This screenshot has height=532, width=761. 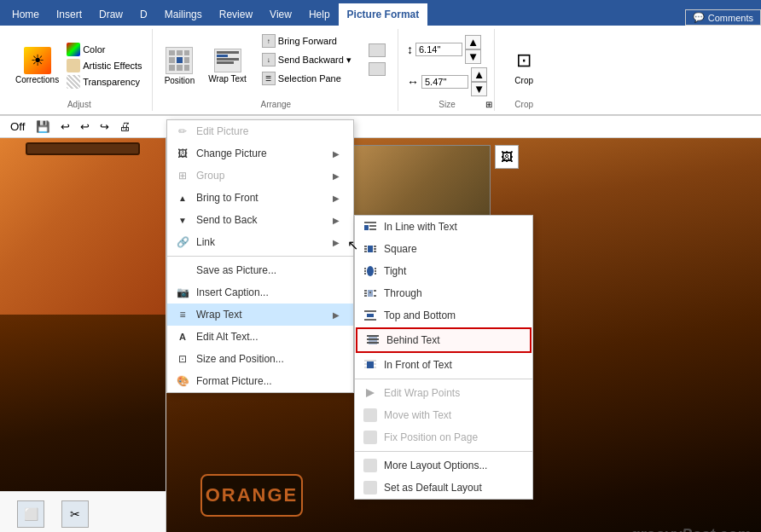 What do you see at coordinates (260, 315) in the screenshot?
I see `ctx-wrap-text: ≡ Wrap Text ▶` at bounding box center [260, 315].